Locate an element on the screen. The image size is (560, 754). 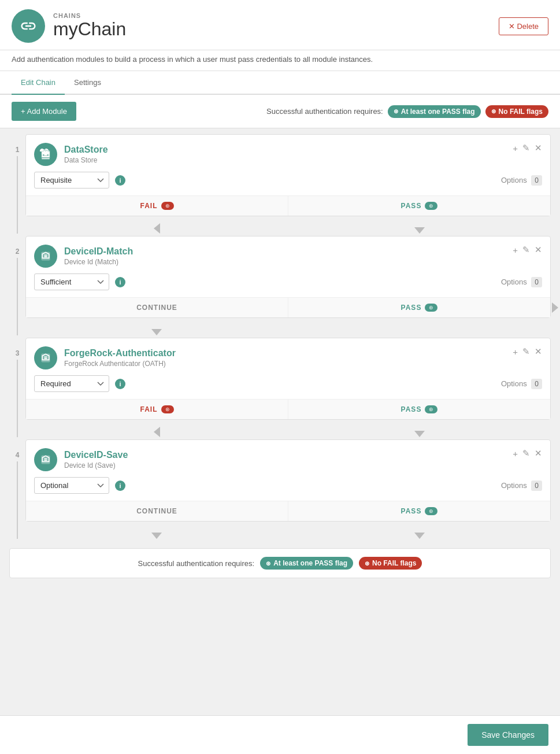
header-left: CHAINS myChain is located at coordinates (69, 26).